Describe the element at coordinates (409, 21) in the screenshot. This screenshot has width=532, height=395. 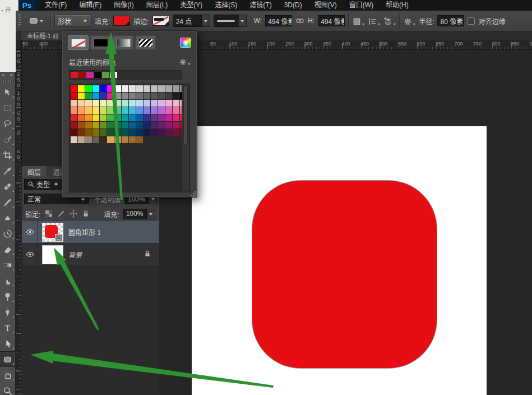
I see `shape-settings-gear-button` at that location.